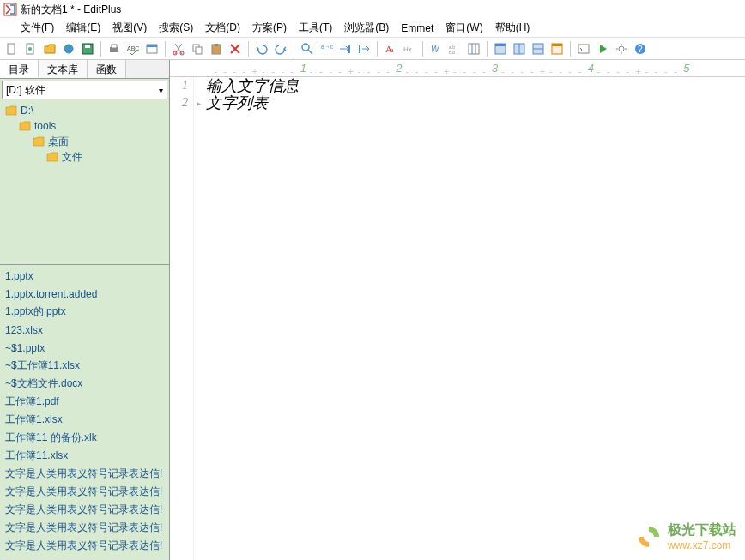 This screenshot has width=745, height=560. What do you see at coordinates (69, 49) in the screenshot?
I see `url-icon` at bounding box center [69, 49].